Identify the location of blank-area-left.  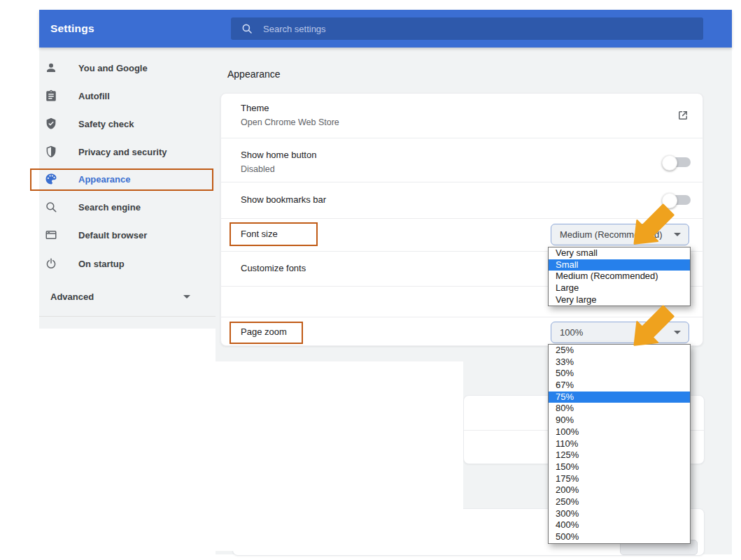
(127, 442).